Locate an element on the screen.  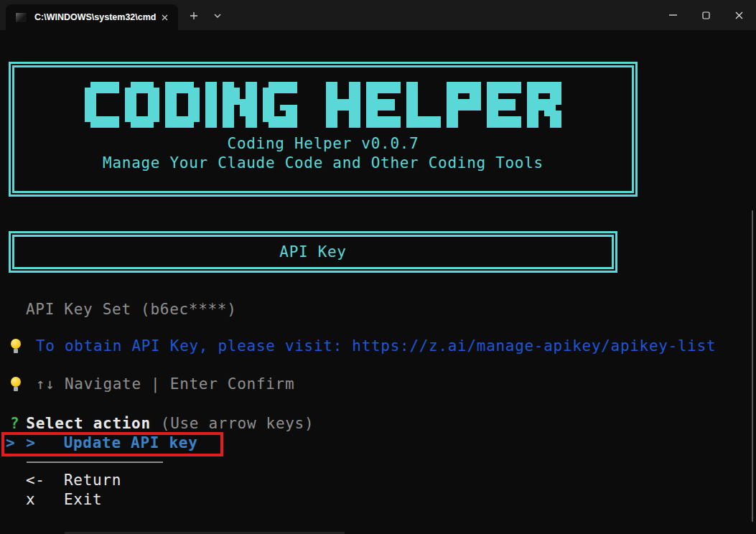
titlebar: C:\WINDOWS\system32\cmd. is located at coordinates (378, 15).